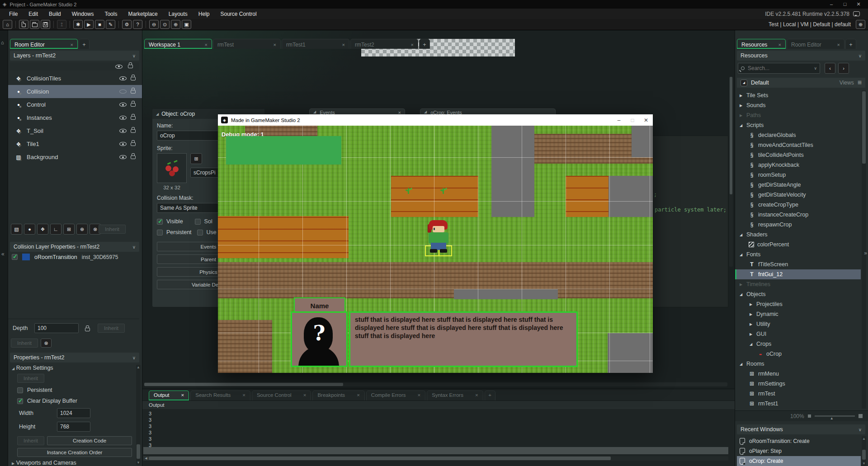 The width and height of the screenshot is (868, 466). What do you see at coordinates (439, 428) in the screenshot?
I see `output-log: 3 3 3 3 3 3` at bounding box center [439, 428].